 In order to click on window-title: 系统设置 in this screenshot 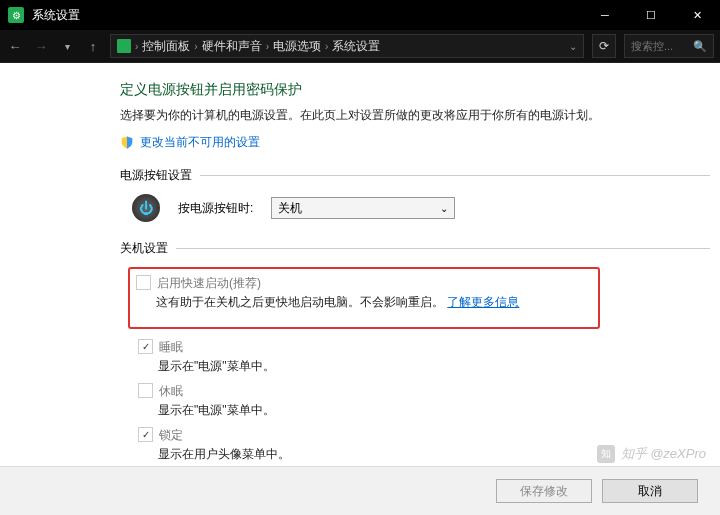, I will do `click(307, 16)`.